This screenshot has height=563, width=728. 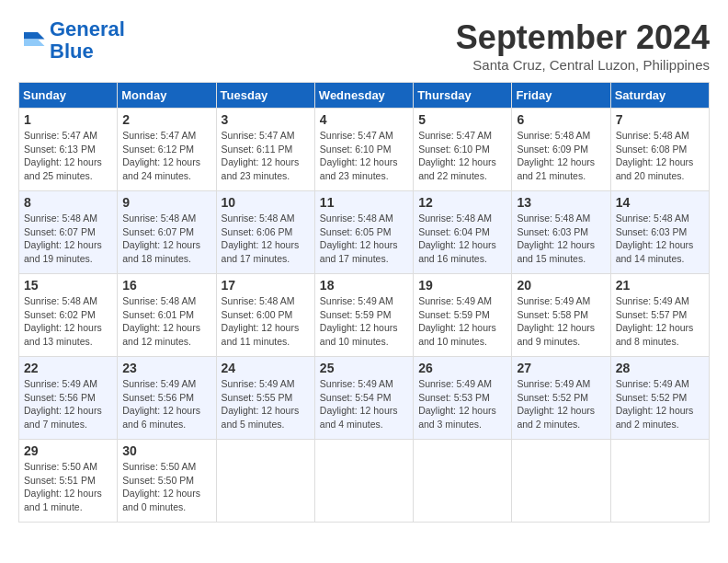 What do you see at coordinates (660, 202) in the screenshot?
I see `day-number: 14` at bounding box center [660, 202].